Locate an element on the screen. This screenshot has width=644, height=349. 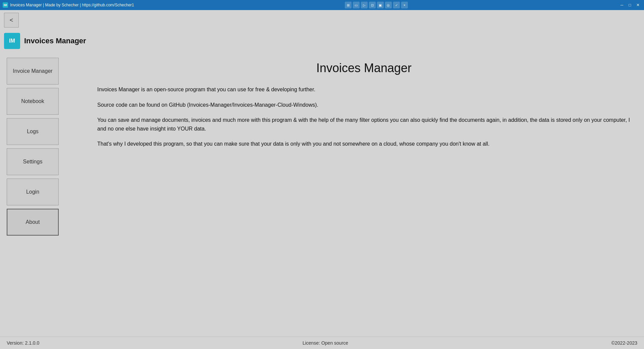
title-bar-app-icon: IM is located at coordinates (5, 5).